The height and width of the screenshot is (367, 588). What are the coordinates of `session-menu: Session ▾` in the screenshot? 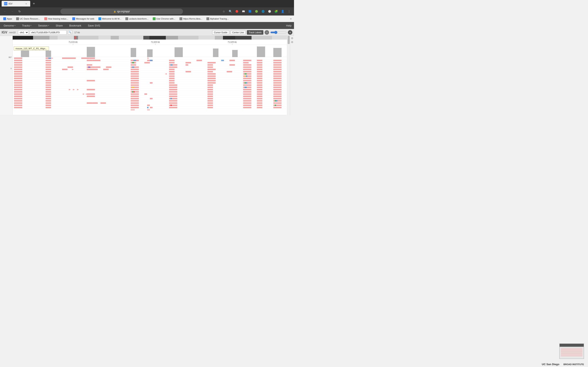 It's located at (43, 26).